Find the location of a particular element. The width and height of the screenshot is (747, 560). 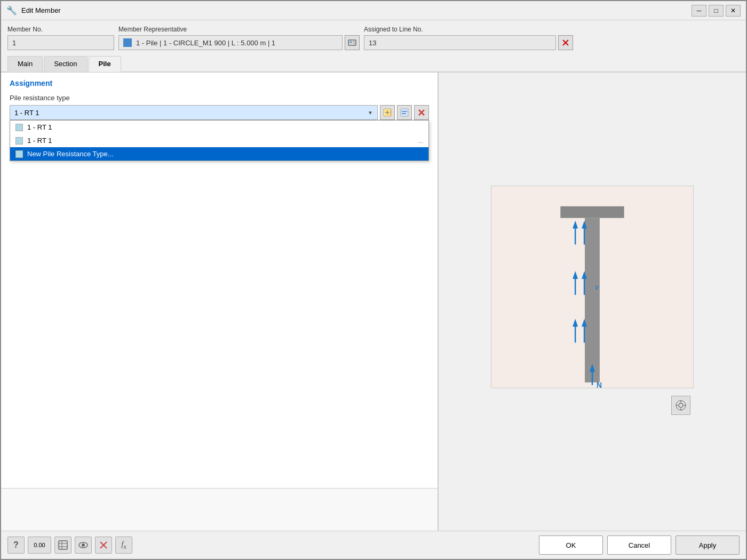

member-rep-browse-button is located at coordinates (352, 43).